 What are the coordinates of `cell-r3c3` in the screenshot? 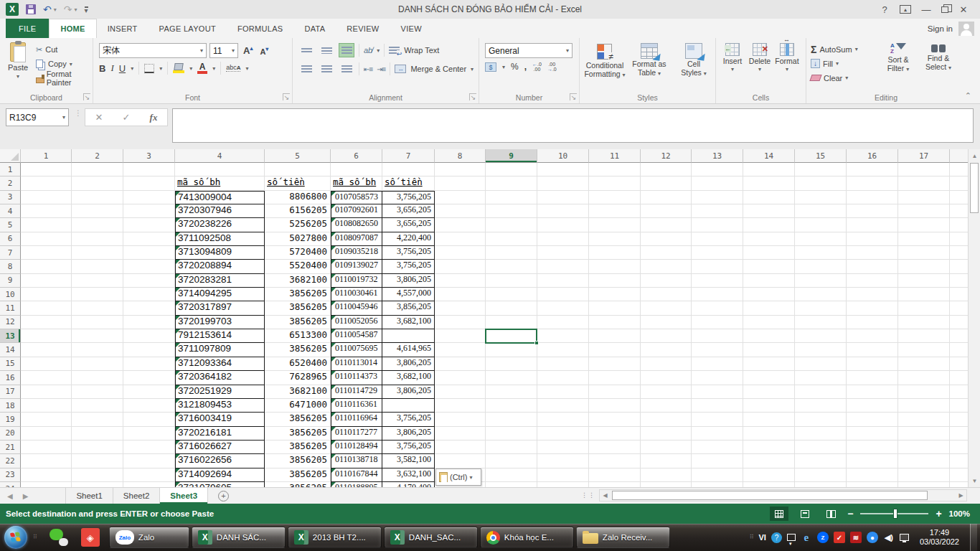 It's located at (149, 198).